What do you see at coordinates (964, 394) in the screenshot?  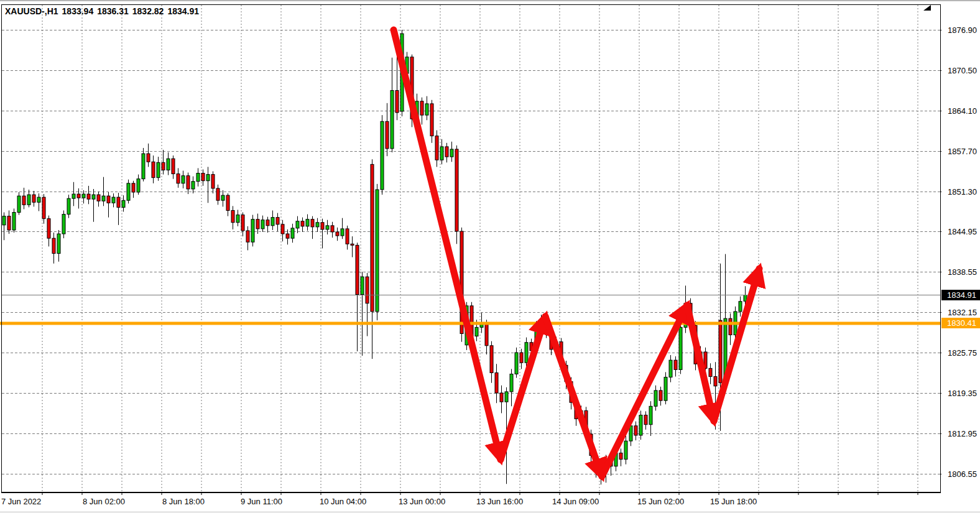 I see `price-axis-label: 1819.35` at bounding box center [964, 394].